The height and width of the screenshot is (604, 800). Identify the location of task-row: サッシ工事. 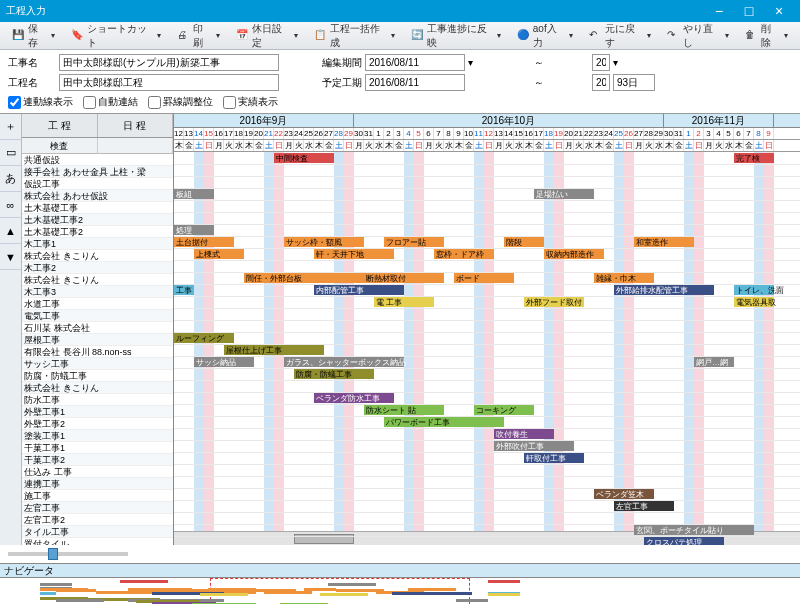
(98, 364).